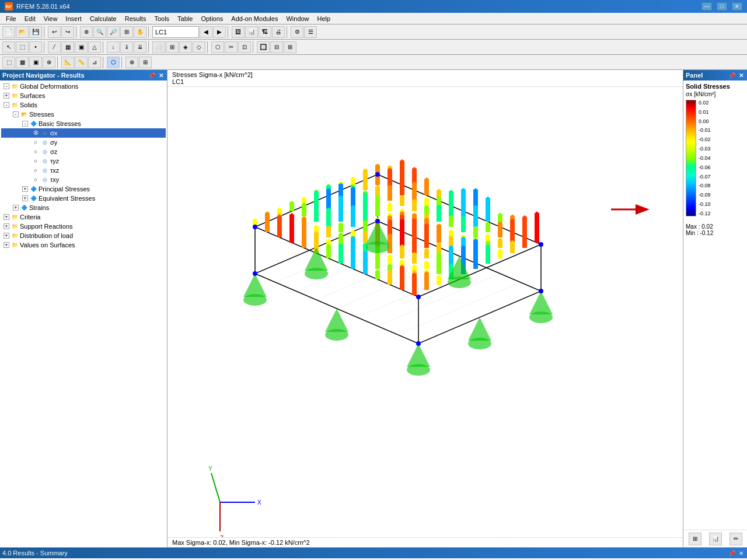 The height and width of the screenshot is (560, 747). What do you see at coordinates (9, 47) in the screenshot?
I see `tb2-cursor: ↖` at bounding box center [9, 47].